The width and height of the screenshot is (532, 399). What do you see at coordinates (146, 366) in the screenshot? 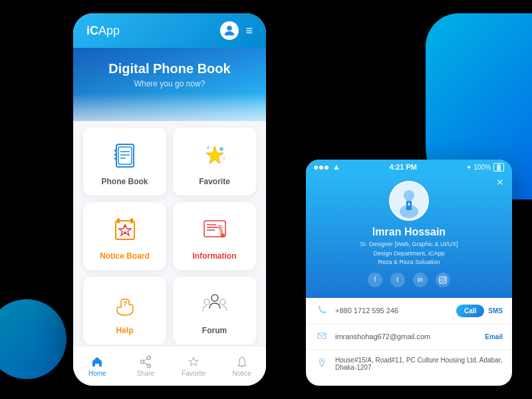
I see `nav-item-share: Share` at bounding box center [146, 366].